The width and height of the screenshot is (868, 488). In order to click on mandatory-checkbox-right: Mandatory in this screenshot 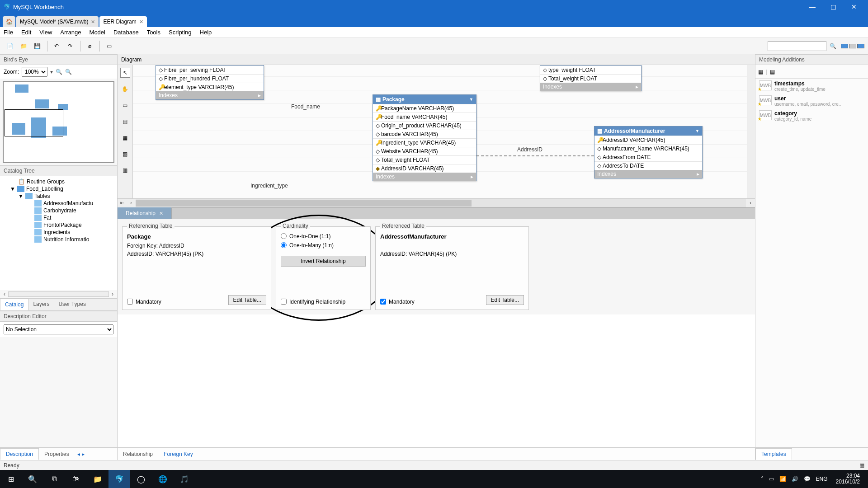, I will do `click(397, 302)`.